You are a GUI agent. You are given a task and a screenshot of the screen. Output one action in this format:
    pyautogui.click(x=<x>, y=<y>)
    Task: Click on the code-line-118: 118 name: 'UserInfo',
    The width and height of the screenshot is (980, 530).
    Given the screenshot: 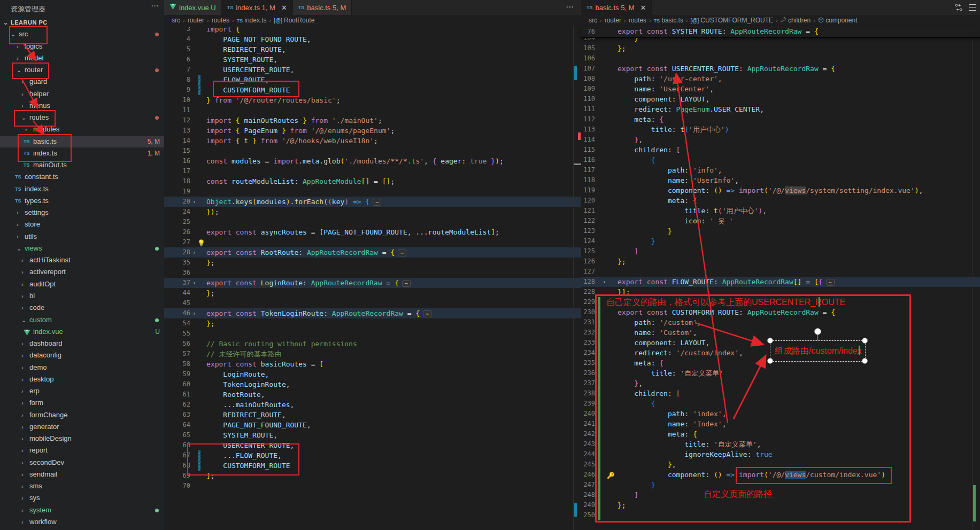 What is the action you would take?
    pyautogui.click(x=781, y=181)
    